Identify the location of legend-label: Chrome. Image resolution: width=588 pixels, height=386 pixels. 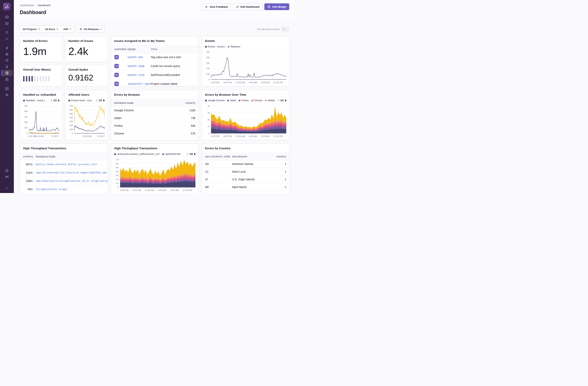
(258, 100).